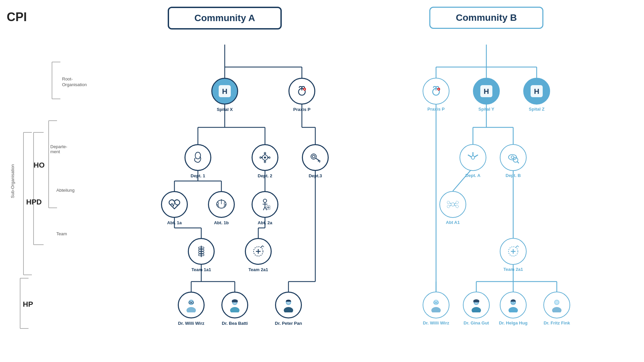 This screenshot has height=362, width=644. Describe the element at coordinates (198, 176) in the screenshot. I see `dept1-label: Dept. 1` at that location.